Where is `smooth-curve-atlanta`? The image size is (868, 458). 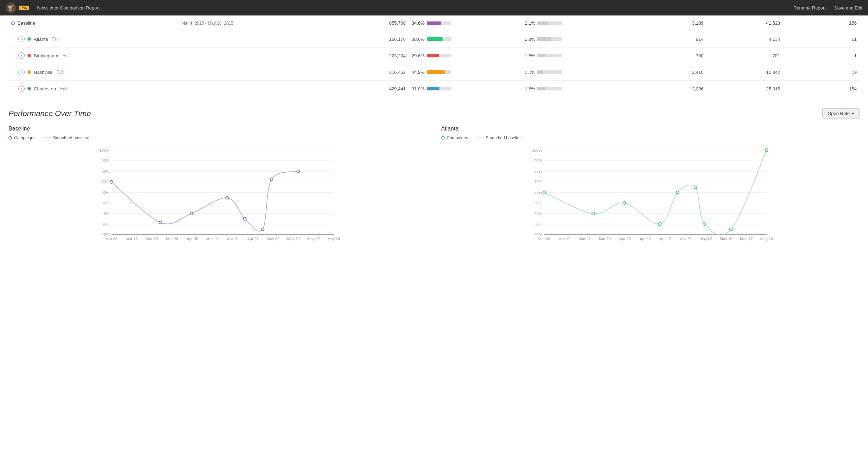 smooth-curve-atlanta is located at coordinates (655, 193).